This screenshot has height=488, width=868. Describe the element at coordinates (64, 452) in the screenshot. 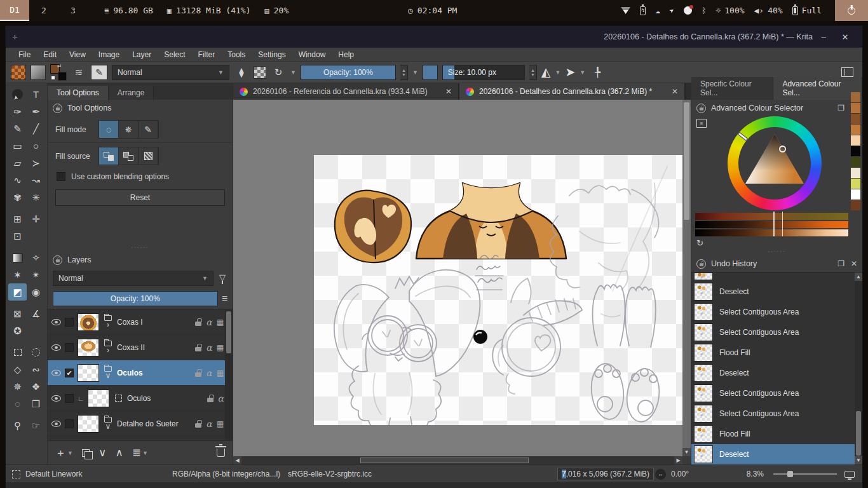

I see `add-layer-button: ＋▼` at that location.